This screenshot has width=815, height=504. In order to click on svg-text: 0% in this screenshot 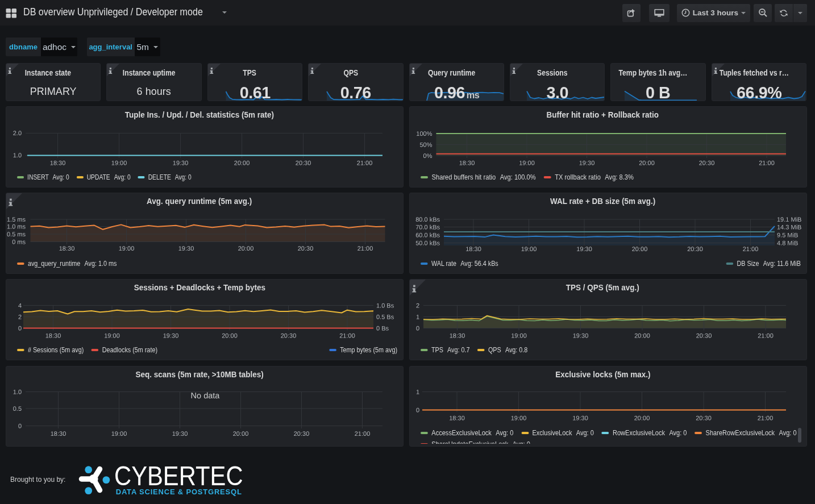, I will do `click(427, 156)`.